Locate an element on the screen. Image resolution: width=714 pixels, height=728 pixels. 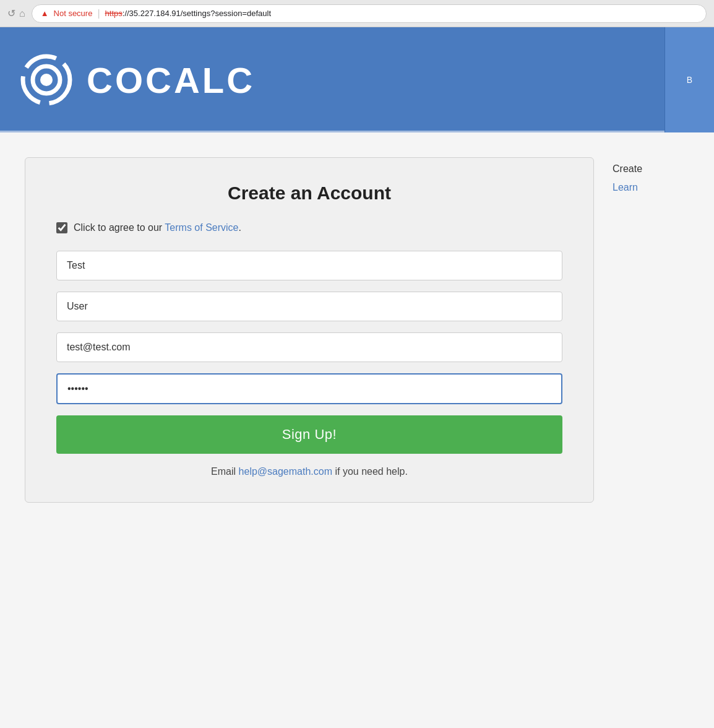
help-text-before: Email is located at coordinates (223, 472).